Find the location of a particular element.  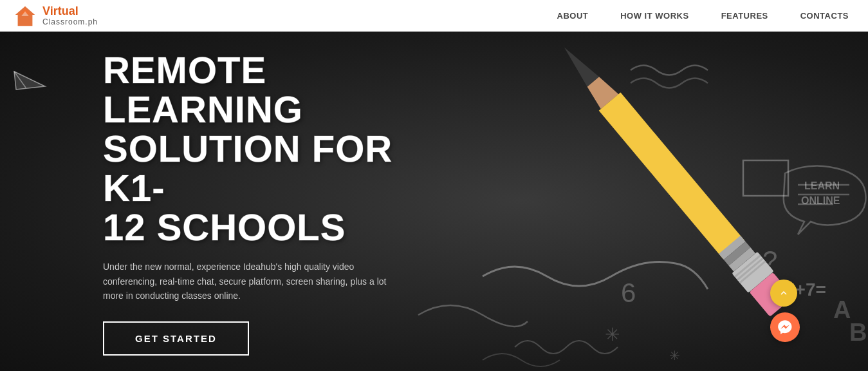

main-nav: ABOUT HOW IT WORKS FEATURES CONTACTS is located at coordinates (703, 15).